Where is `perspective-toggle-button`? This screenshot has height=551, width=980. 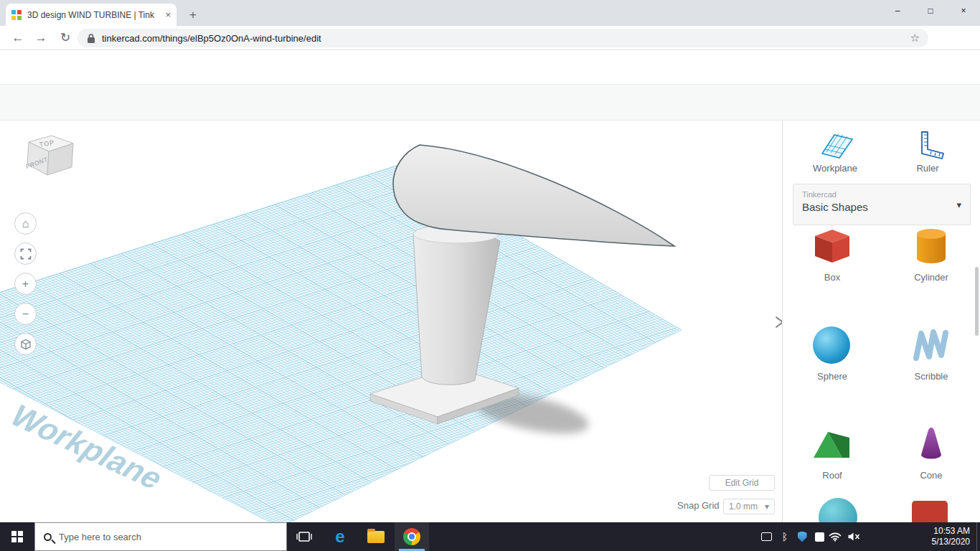
perspective-toggle-button is located at coordinates (26, 344).